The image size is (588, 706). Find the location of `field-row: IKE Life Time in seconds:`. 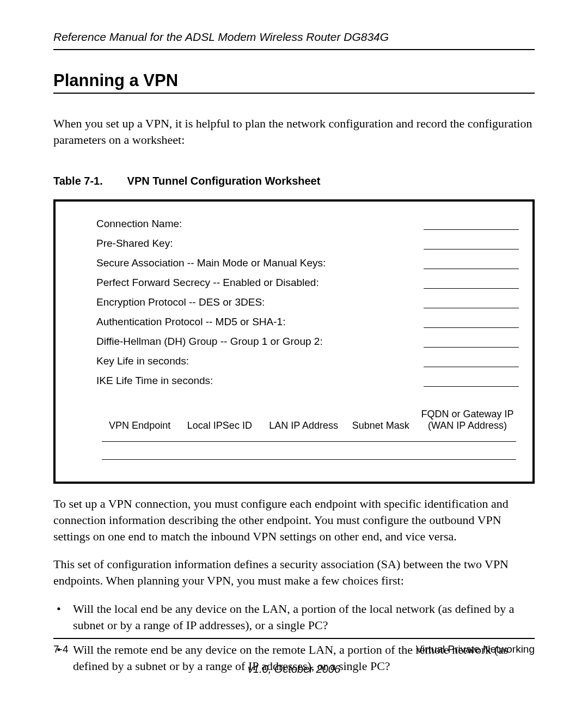

field-row: IKE Life Time in seconds: is located at coordinates (294, 381).